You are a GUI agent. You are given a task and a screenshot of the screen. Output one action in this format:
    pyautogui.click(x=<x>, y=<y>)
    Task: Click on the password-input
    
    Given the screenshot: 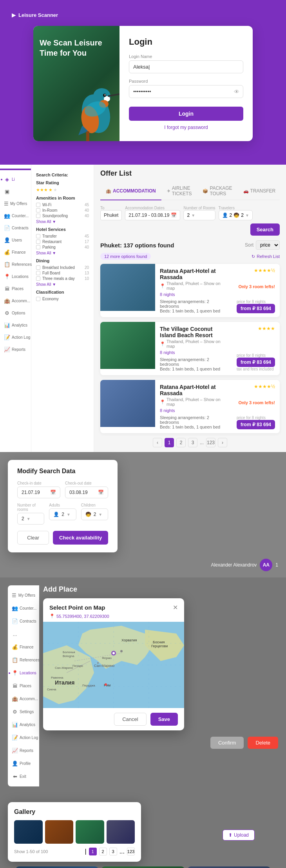 What is the action you would take?
    pyautogui.click(x=186, y=92)
    